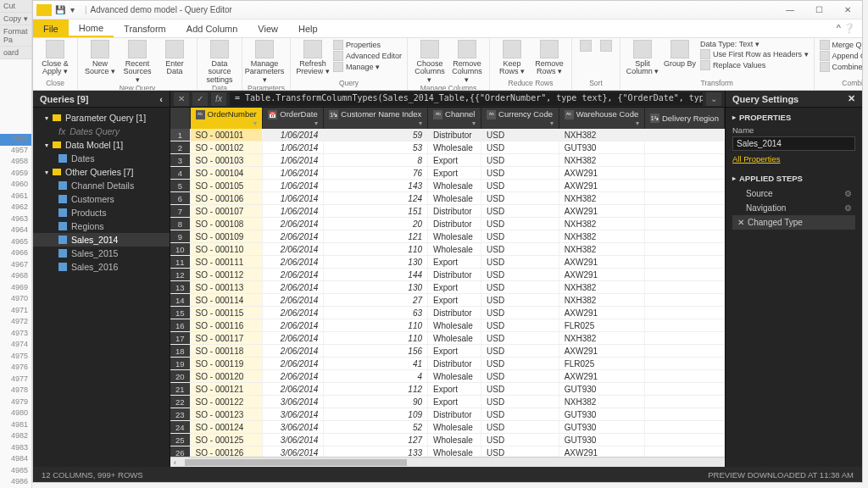 This screenshot has width=868, height=488. Describe the element at coordinates (754, 54) in the screenshot. I see `first-row-headers-button: Use First Row as Headers ▾` at that location.